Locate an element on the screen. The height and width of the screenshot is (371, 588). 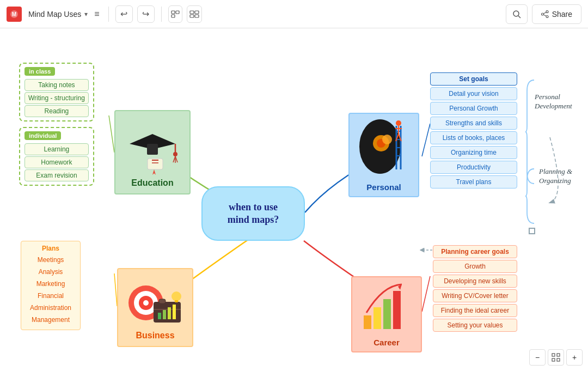
zoom-out-button: − is located at coordinates (537, 357).